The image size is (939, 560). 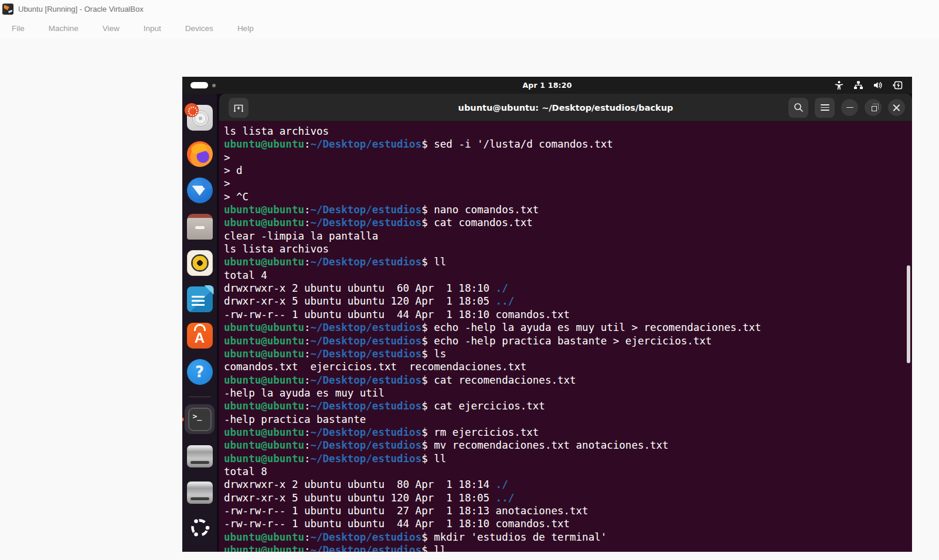 I want to click on terminal-line: comandos.txt ejercicios.txt recomendacio…, so click(x=566, y=367).